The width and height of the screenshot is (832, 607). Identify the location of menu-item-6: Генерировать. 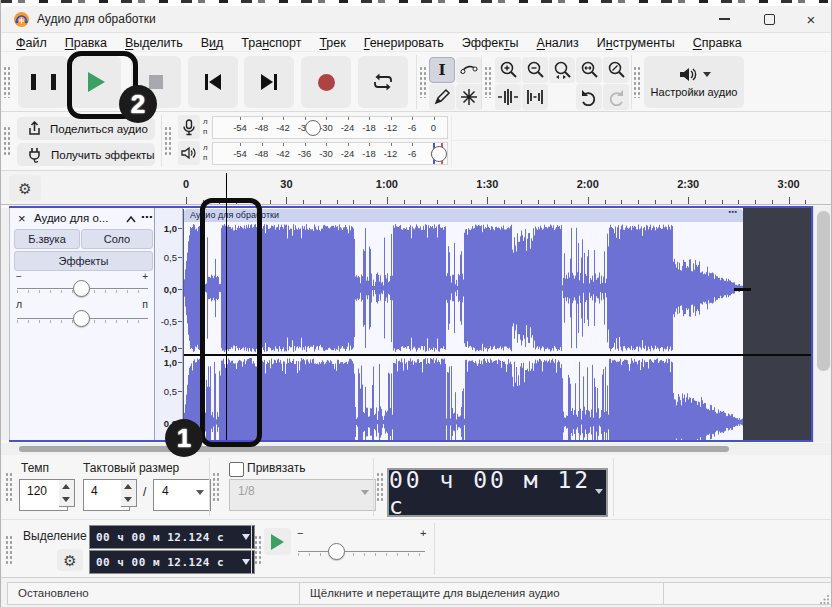
(404, 42).